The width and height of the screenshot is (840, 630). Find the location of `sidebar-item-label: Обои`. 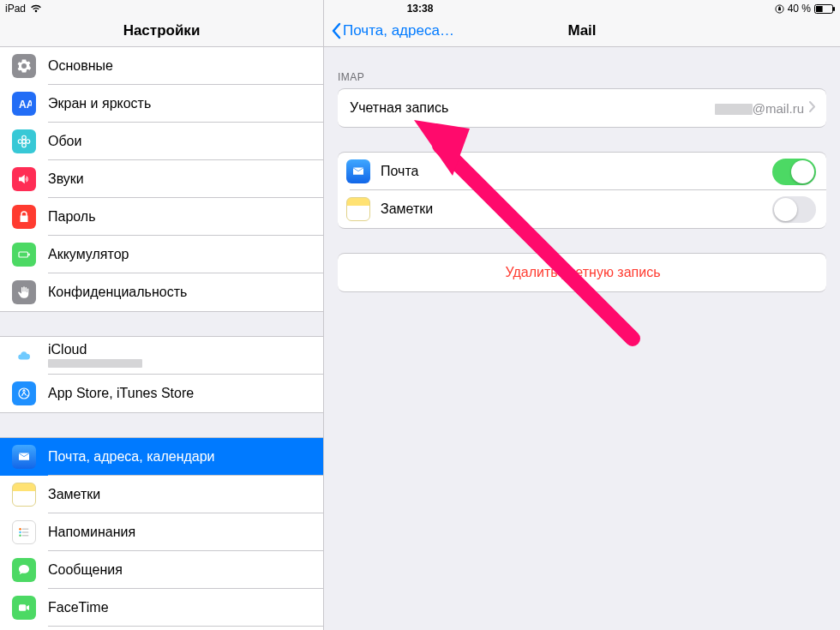

sidebar-item-label: Обои is located at coordinates (185, 141).